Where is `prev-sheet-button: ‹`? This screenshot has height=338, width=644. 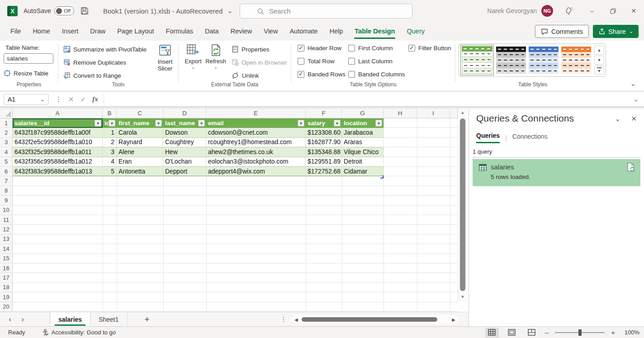
prev-sheet-button: ‹ is located at coordinates (10, 319).